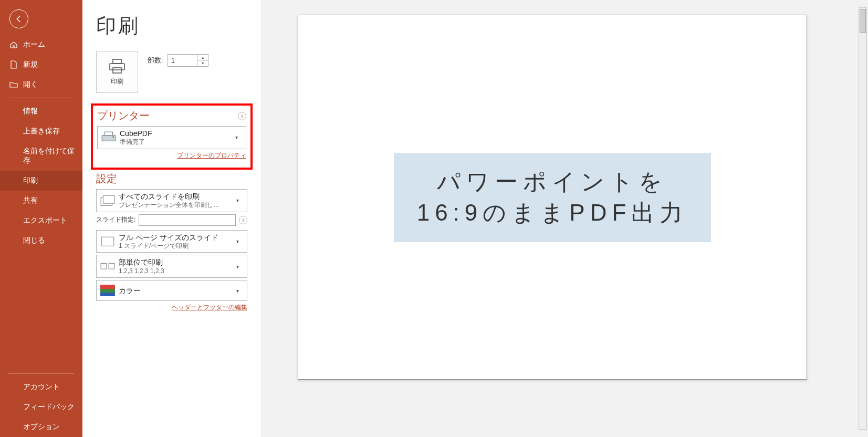 This screenshot has height=437, width=868. Describe the element at coordinates (108, 241) in the screenshot. I see `full-page-slide-icon` at that location.